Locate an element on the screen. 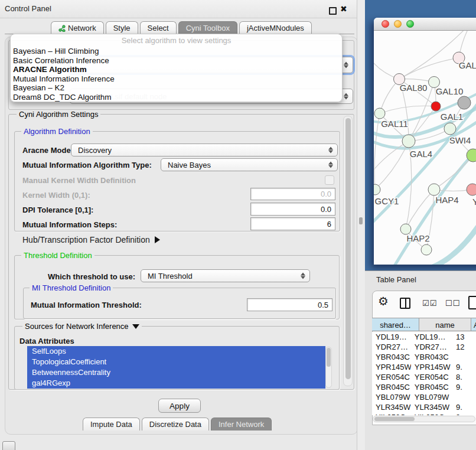  network-node-label: GCY1 is located at coordinates (387, 201).